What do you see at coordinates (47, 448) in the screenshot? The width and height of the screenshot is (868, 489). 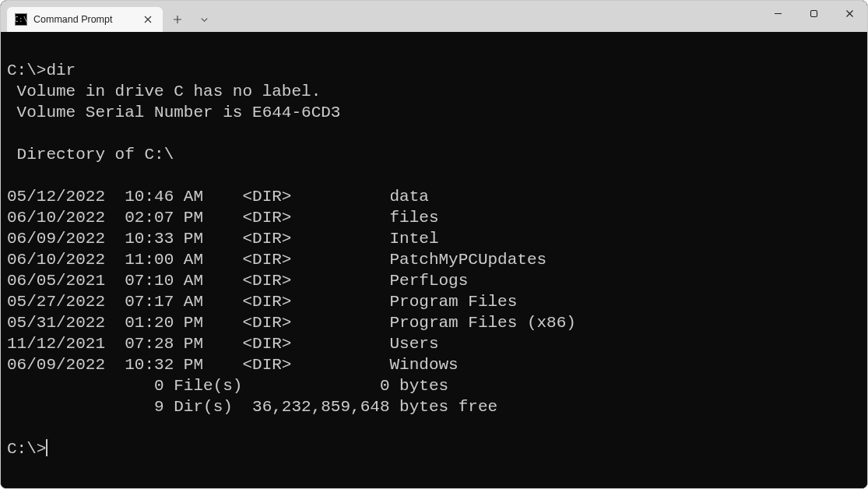 I see `cursor` at bounding box center [47, 448].